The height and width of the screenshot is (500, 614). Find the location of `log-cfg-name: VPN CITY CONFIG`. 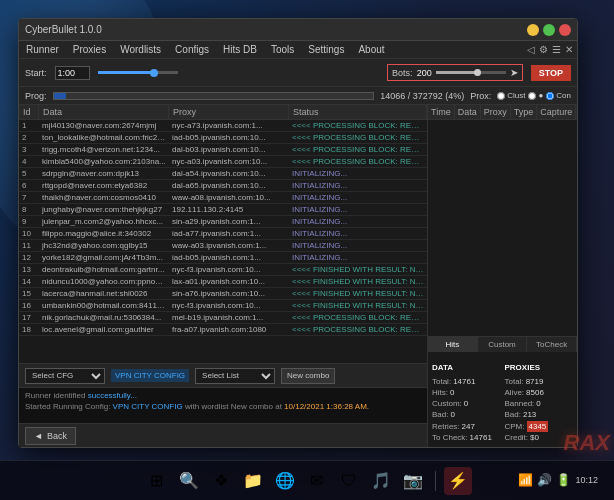

log-cfg-name: VPN CITY CONFIG is located at coordinates (148, 406).